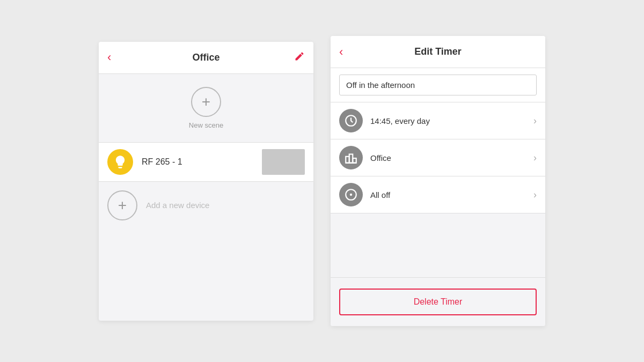 The height and width of the screenshot is (362, 644). I want to click on right-panel-header: ‹ Edit Timer, so click(438, 52).